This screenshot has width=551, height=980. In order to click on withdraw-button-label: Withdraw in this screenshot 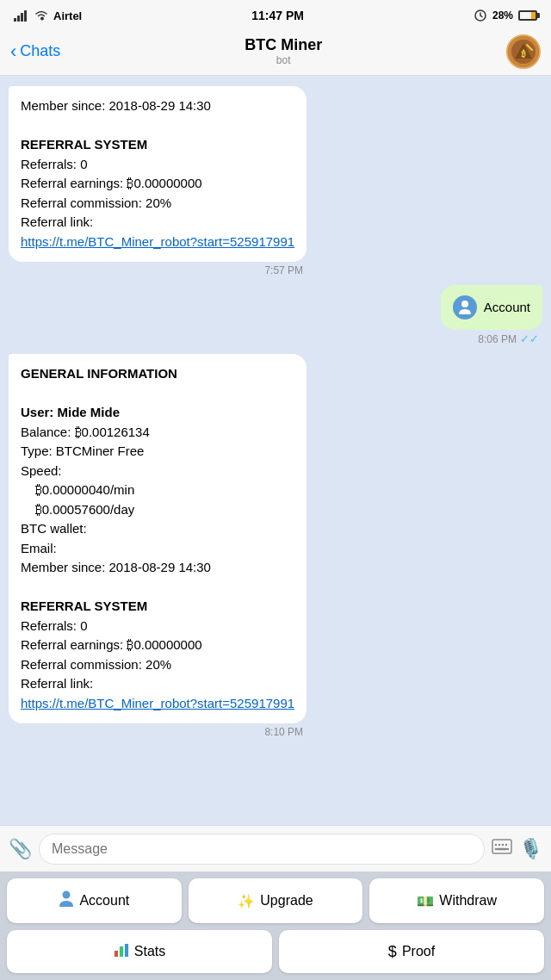, I will do `click(468, 901)`.